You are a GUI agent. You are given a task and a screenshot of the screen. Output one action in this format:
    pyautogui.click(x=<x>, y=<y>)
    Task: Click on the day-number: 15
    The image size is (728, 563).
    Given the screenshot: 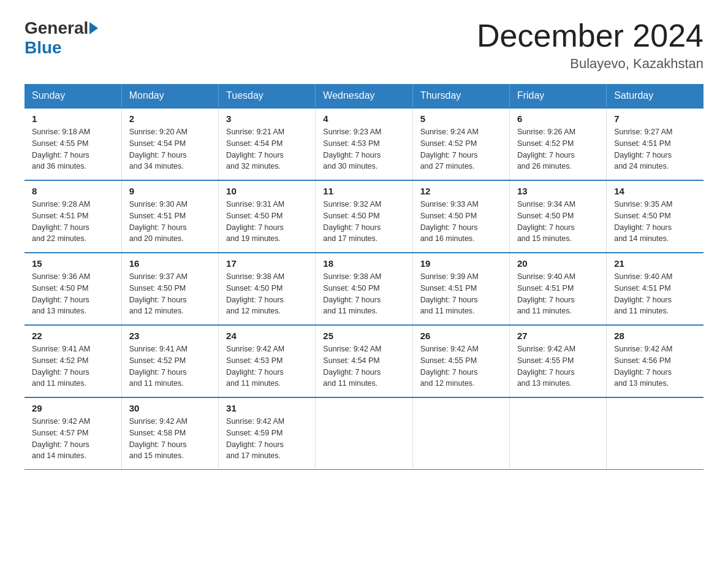 What is the action you would take?
    pyautogui.click(x=73, y=264)
    